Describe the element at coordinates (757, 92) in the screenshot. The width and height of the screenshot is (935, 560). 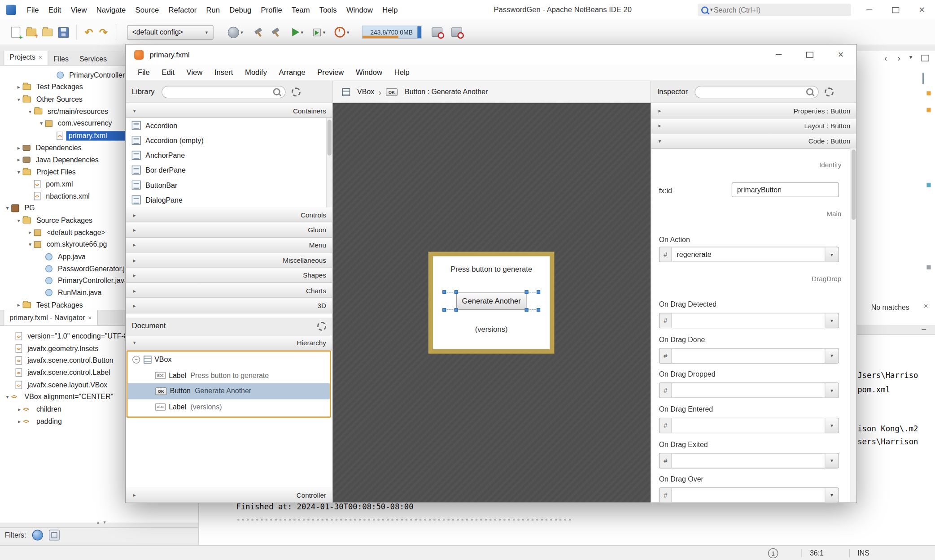
I see `inspector-search` at that location.